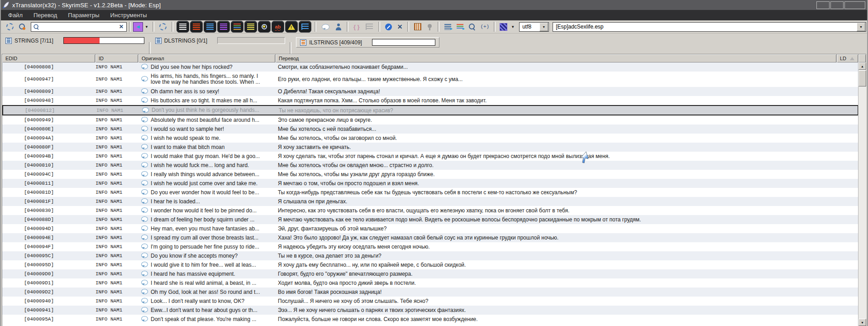 This screenshot has height=326, width=868. Describe the element at coordinates (430, 192) in the screenshot. I see `table-row: [0400081D]INFO NAM1Do you ever wonder ho…` at that location.